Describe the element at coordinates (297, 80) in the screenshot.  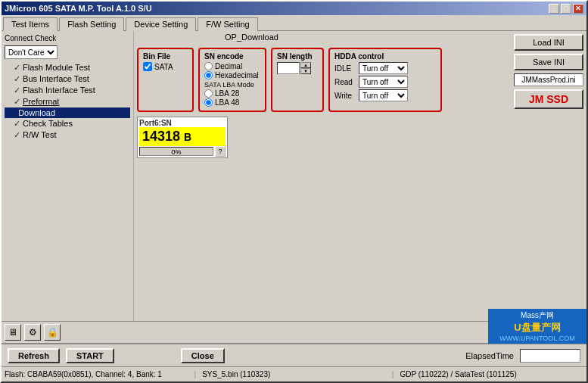
I see `sn-length-box: SN length 16 ▲ ▼` at that location.